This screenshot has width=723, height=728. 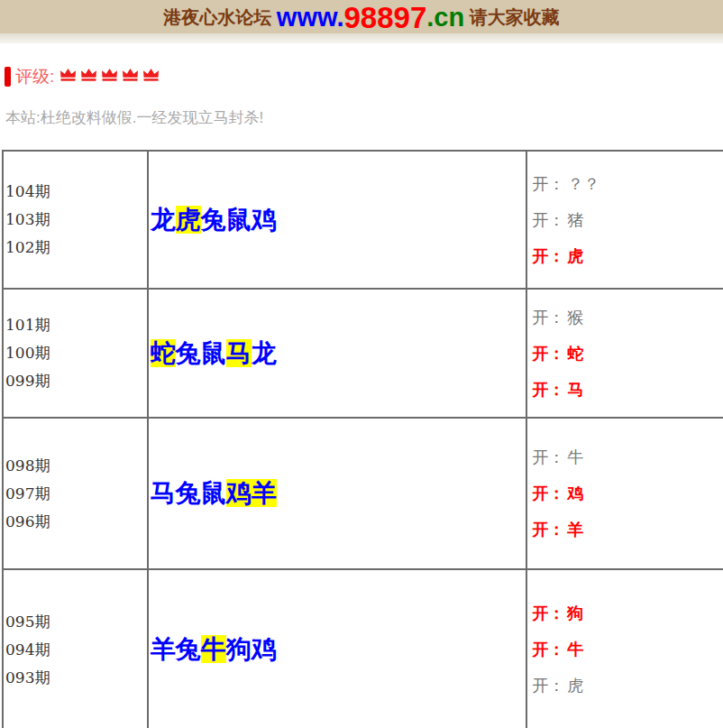 What do you see at coordinates (76, 649) in the screenshot?
I see `periods-cell: 095期 094期 093期` at bounding box center [76, 649].